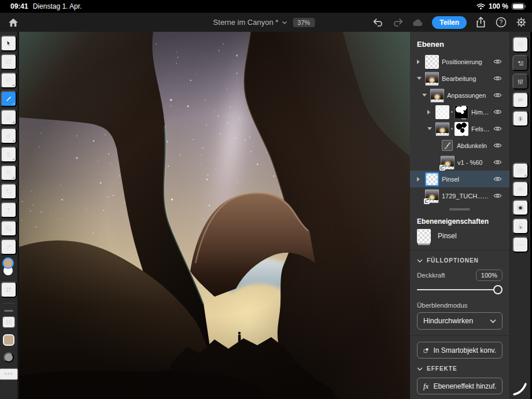 The image size is (532, 399). What do you see at coordinates (9, 173) in the screenshot?
I see `fill-tool-icon` at bounding box center [9, 173].